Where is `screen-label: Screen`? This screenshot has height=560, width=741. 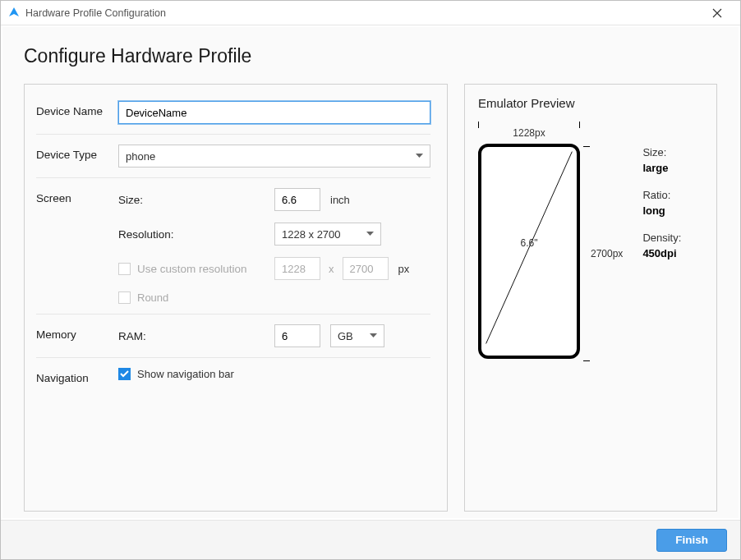
screen-label: Screen is located at coordinates (77, 196).